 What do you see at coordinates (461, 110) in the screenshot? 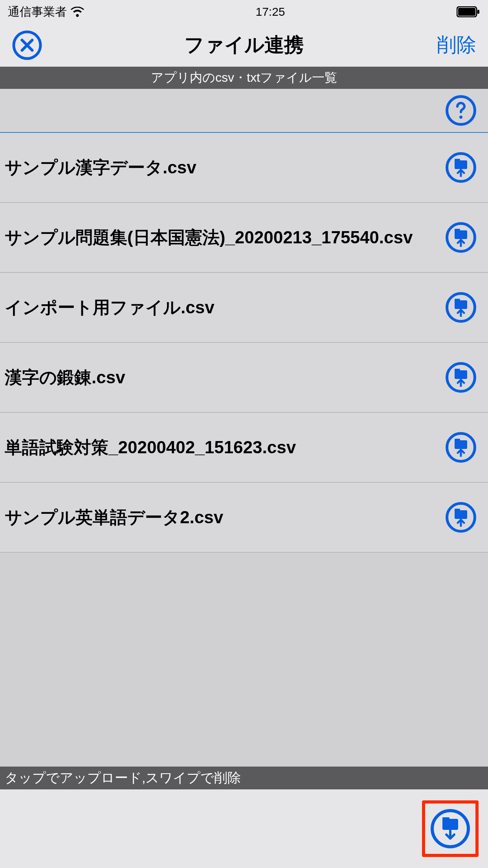
I see `help-icon` at bounding box center [461, 110].